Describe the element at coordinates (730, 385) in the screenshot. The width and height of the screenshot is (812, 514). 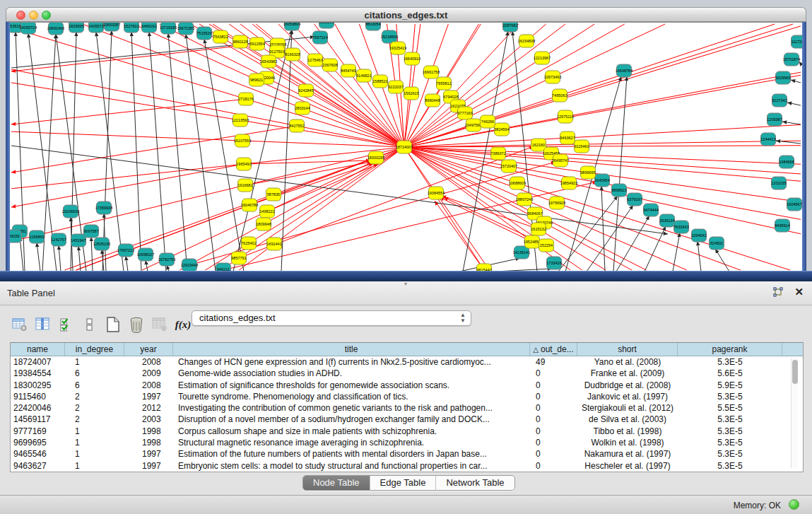
I see `table-cell: 5.9E-5` at that location.